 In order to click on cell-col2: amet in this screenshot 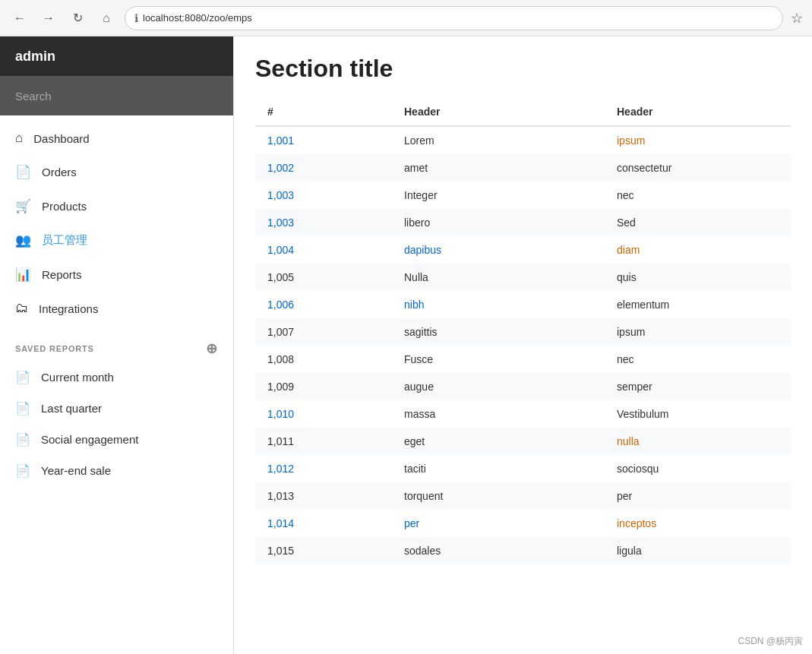, I will do `click(498, 168)`.